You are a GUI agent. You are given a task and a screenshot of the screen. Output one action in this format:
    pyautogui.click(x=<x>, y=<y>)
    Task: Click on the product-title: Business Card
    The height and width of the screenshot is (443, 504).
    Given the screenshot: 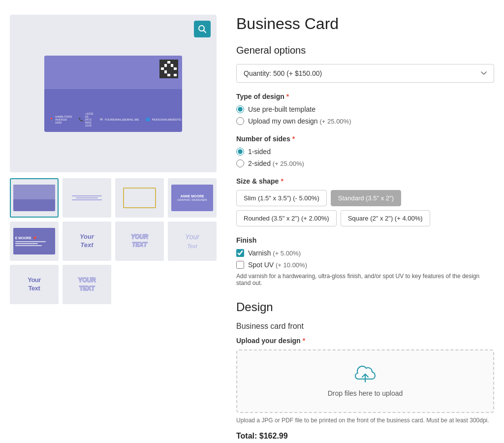 What is the action you would take?
    pyautogui.click(x=365, y=24)
    